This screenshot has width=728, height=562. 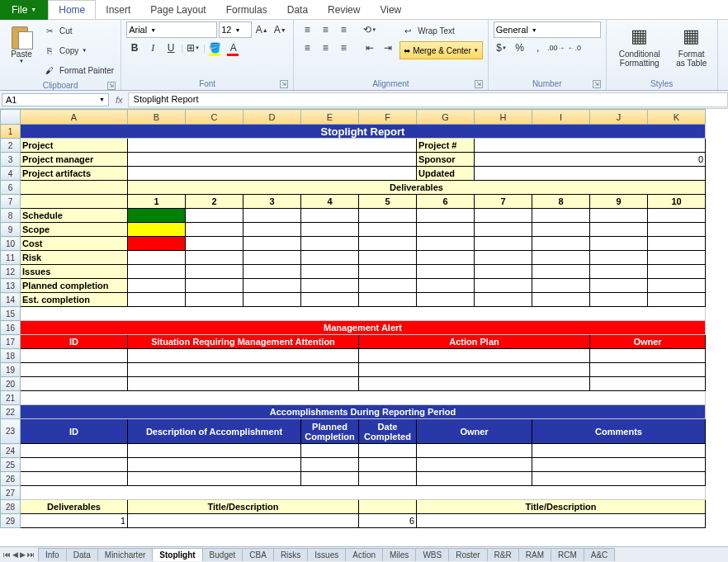 What do you see at coordinates (441, 31) in the screenshot?
I see `wrap-text-button: ↩Wrap Text` at bounding box center [441, 31].